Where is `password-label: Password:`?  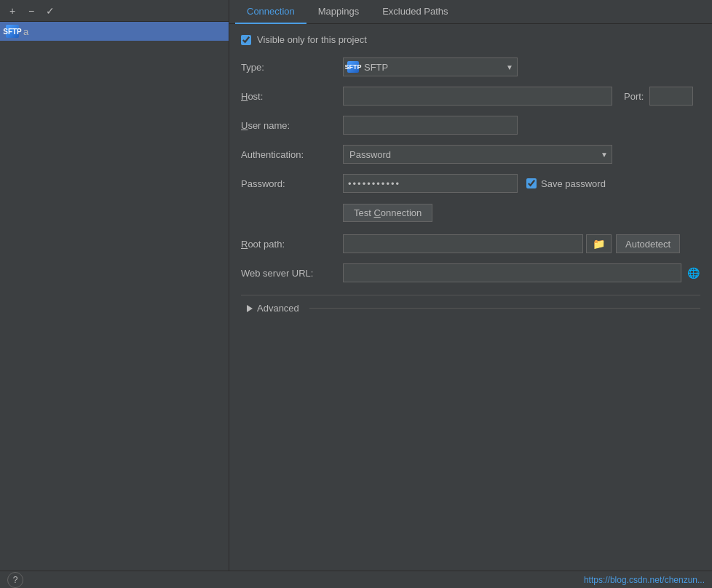
password-label: Password: is located at coordinates (292, 183).